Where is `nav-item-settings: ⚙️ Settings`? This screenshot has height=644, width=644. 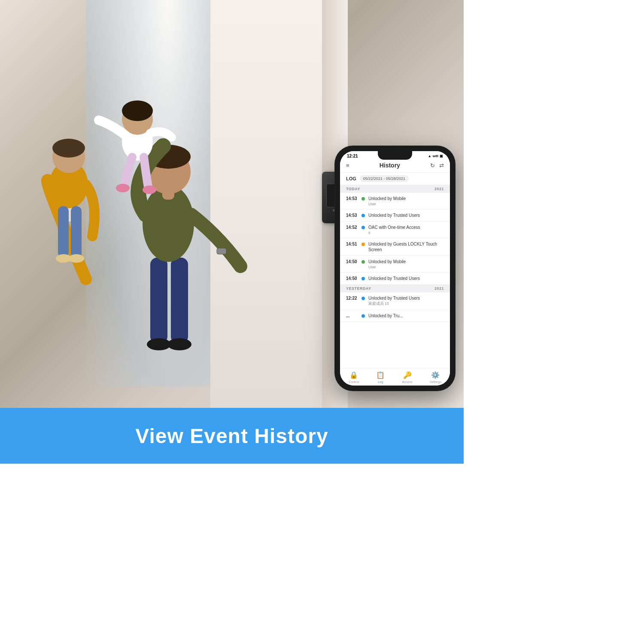
nav-item-settings: ⚙️ Settings is located at coordinates (435, 377).